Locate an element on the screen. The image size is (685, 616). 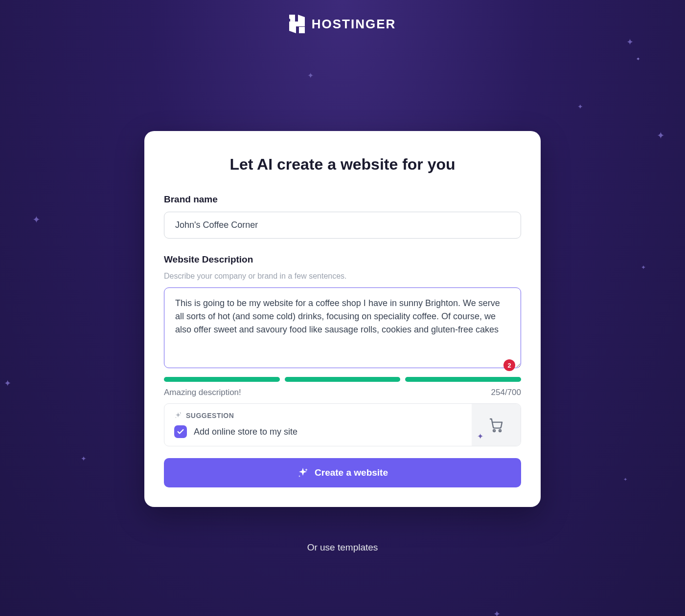
description-meta: Amazing description! 254/700 is located at coordinates (342, 393).